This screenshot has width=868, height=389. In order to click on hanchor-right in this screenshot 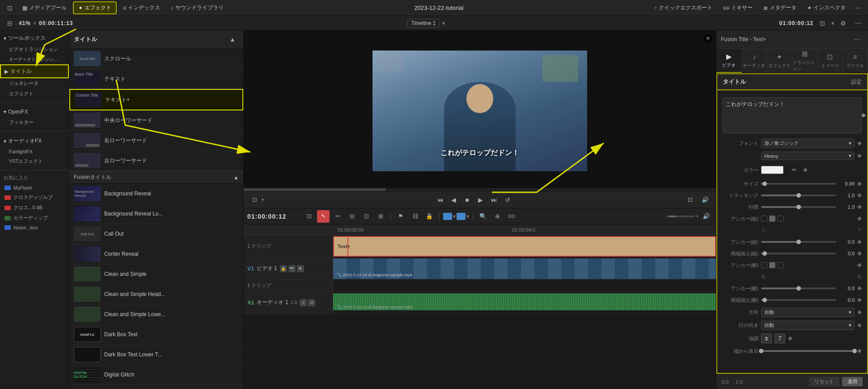, I will do `click(780, 265)`.